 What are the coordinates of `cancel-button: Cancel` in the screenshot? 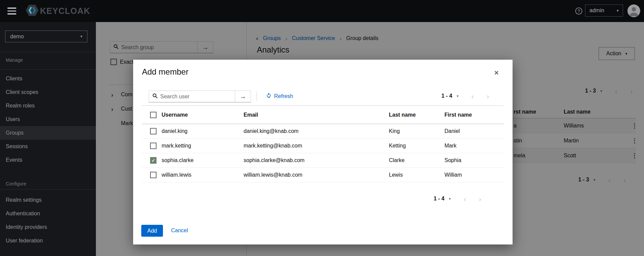 It's located at (180, 231).